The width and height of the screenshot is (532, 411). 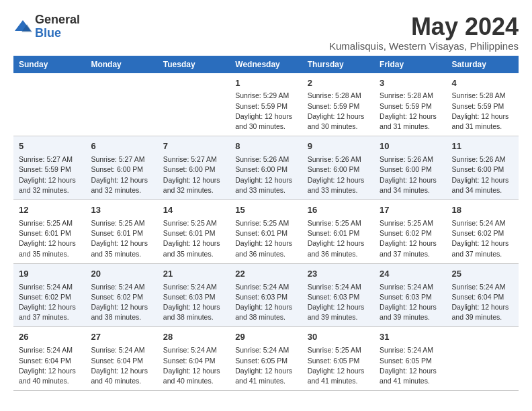 I want to click on calendar-cell: 23Sunrise: 5:24 AM Sunset: 6:03 PM Dayli…, so click(x=339, y=295).